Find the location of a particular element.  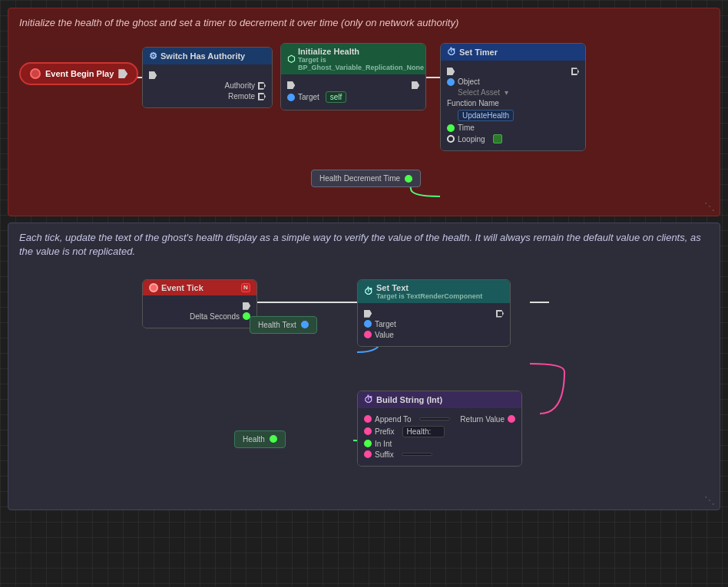

event-tick-node: Event Tick N Delta Seconds is located at coordinates (200, 304).